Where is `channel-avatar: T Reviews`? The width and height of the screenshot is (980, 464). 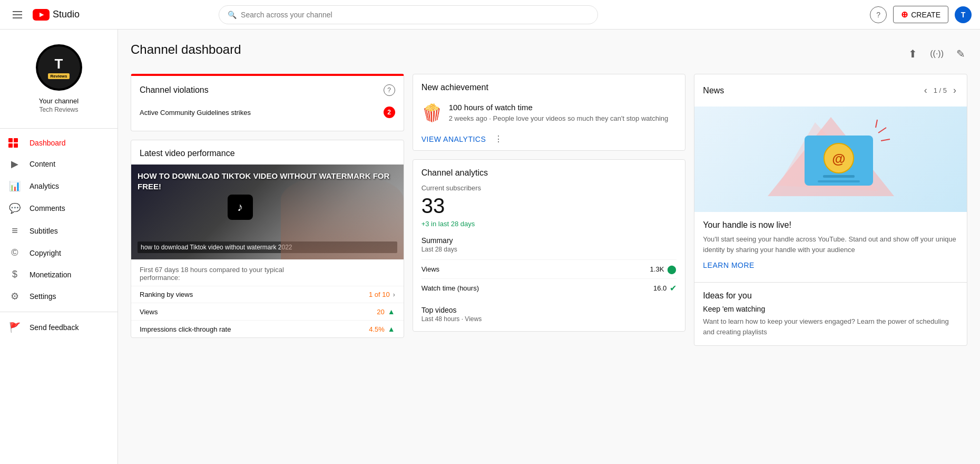
channel-avatar: T Reviews is located at coordinates (59, 67).